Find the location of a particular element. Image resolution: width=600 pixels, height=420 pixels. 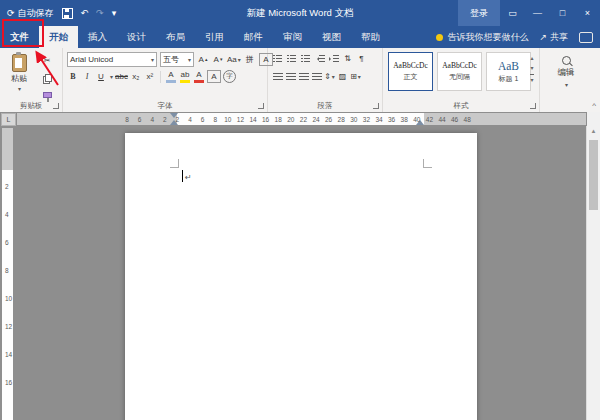

align-right-icon is located at coordinates (304, 77).